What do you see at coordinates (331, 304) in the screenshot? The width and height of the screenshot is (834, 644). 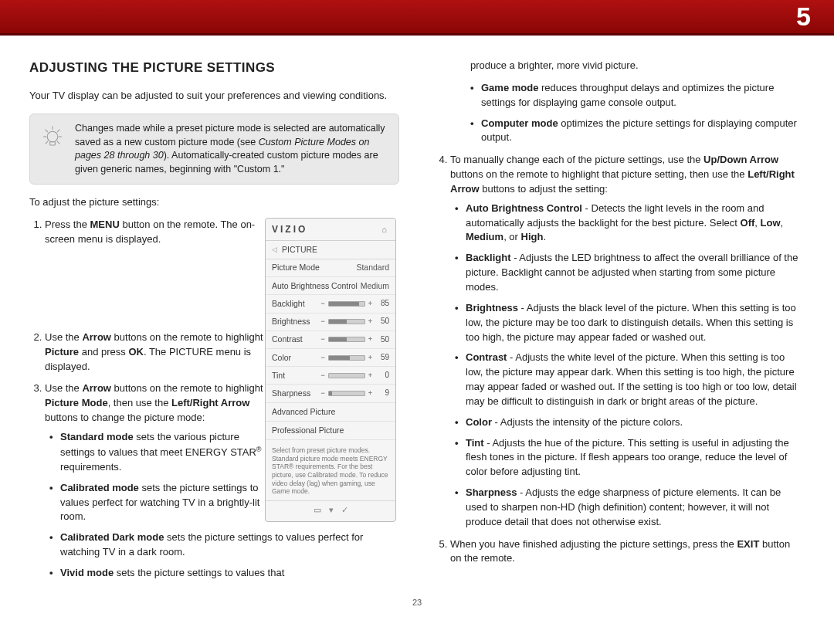 I see `menu-row-backlight: Backlight−+85` at bounding box center [331, 304].